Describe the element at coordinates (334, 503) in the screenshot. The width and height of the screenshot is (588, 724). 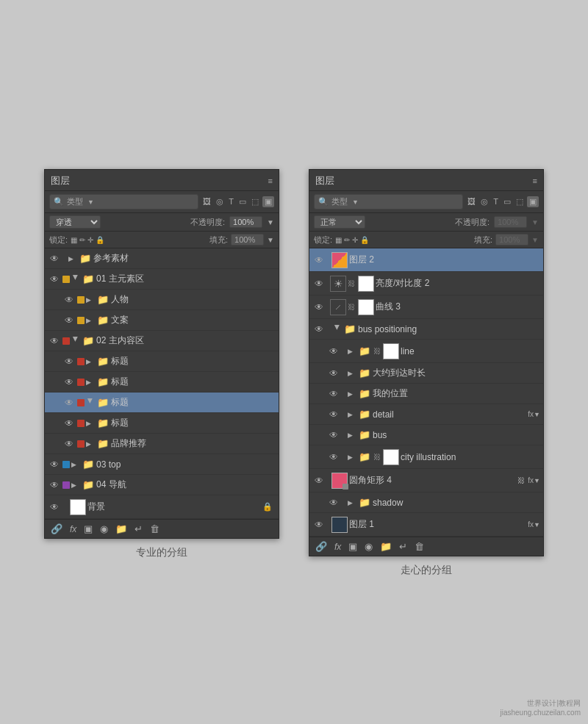
I see `eye-shadow: 👁` at that location.